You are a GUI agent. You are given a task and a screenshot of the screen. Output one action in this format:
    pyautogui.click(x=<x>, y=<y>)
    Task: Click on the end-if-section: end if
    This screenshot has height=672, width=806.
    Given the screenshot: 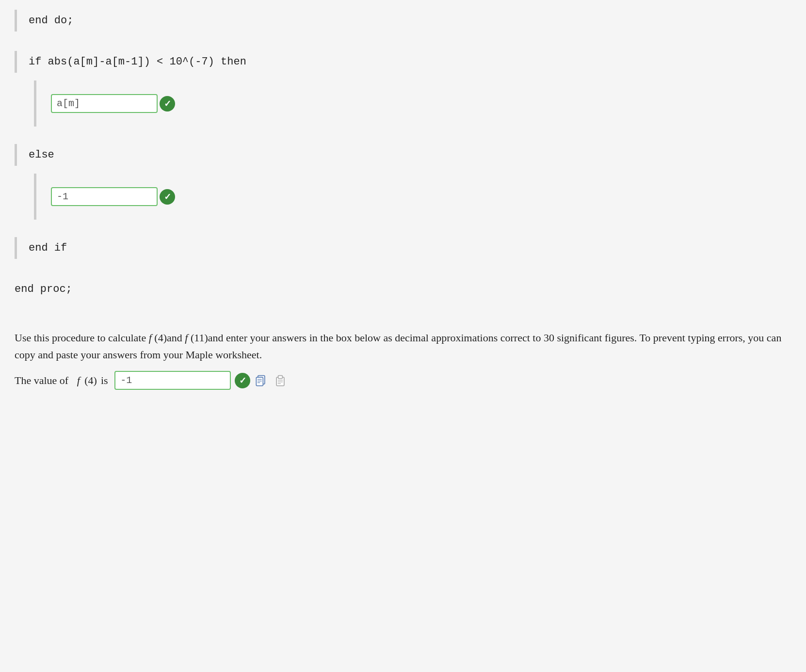 What is the action you would take?
    pyautogui.click(x=403, y=248)
    